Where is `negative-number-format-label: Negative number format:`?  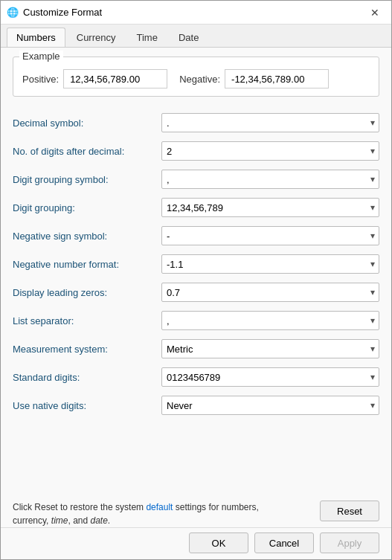
negative-number-format-label: Negative number format: is located at coordinates (87, 265).